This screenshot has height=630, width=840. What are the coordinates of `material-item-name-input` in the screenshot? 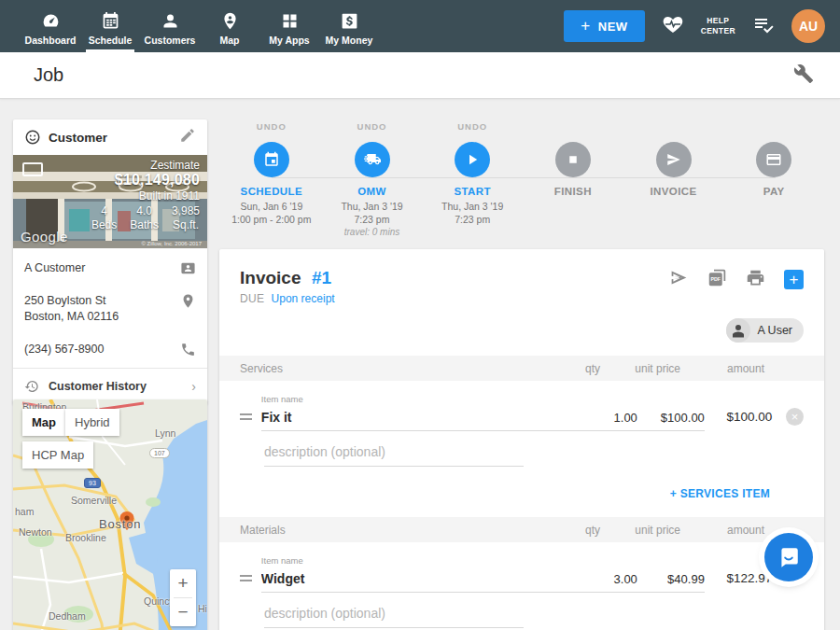 It's located at (422, 581).